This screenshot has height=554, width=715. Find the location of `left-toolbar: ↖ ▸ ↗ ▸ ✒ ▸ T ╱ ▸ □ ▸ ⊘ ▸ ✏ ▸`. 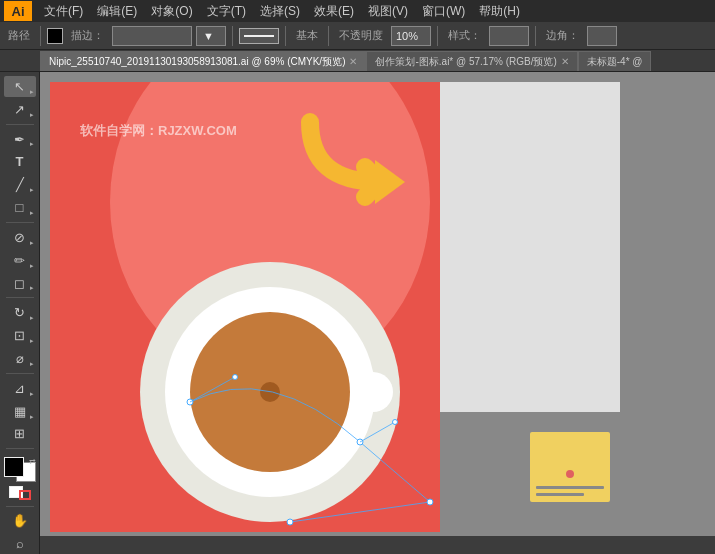

left-toolbar: ↖ ▸ ↗ ▸ ✒ ▸ T ╱ ▸ □ ▸ ⊘ ▸ ✏ ▸ is located at coordinates (20, 313).